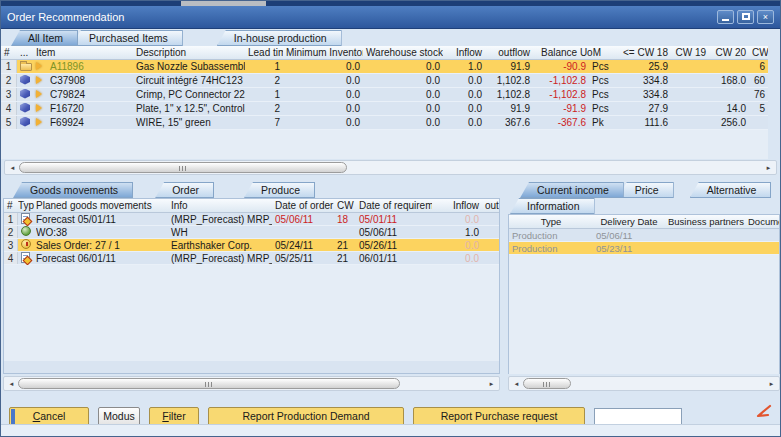 This screenshot has height=437, width=781. I want to click on footer-text-input, so click(638, 416).